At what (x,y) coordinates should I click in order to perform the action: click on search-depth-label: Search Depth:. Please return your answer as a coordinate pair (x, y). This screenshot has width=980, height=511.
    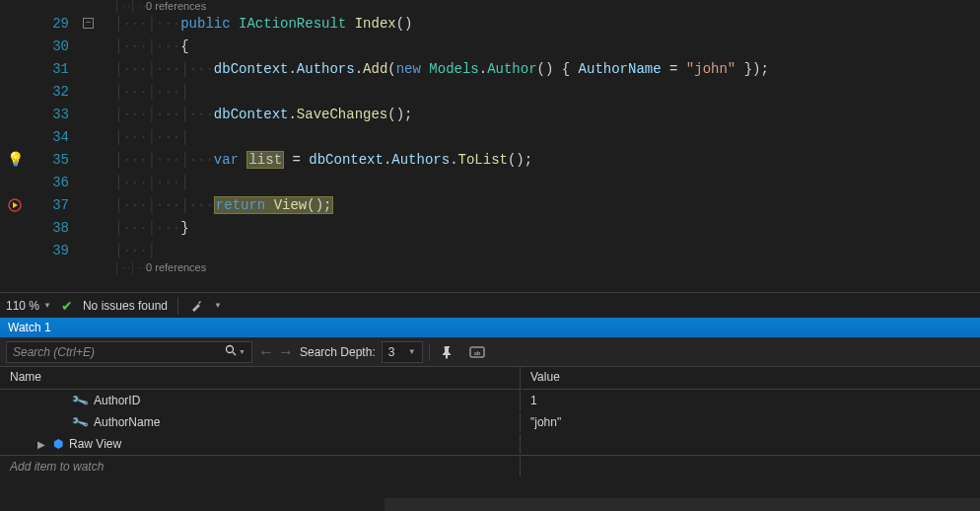
    Looking at the image, I should click on (337, 352).